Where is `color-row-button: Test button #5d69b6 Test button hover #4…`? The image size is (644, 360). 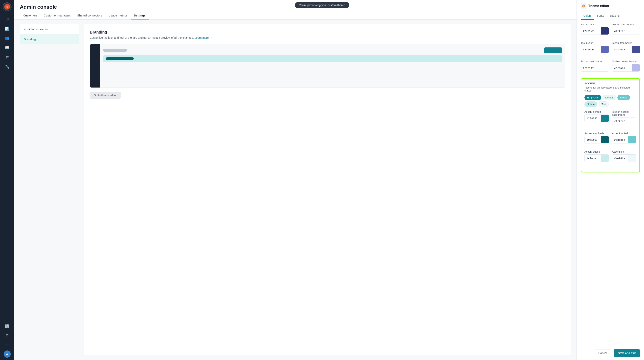 color-row-button: Test button #5d69b6 Test button hover #4… is located at coordinates (610, 50).